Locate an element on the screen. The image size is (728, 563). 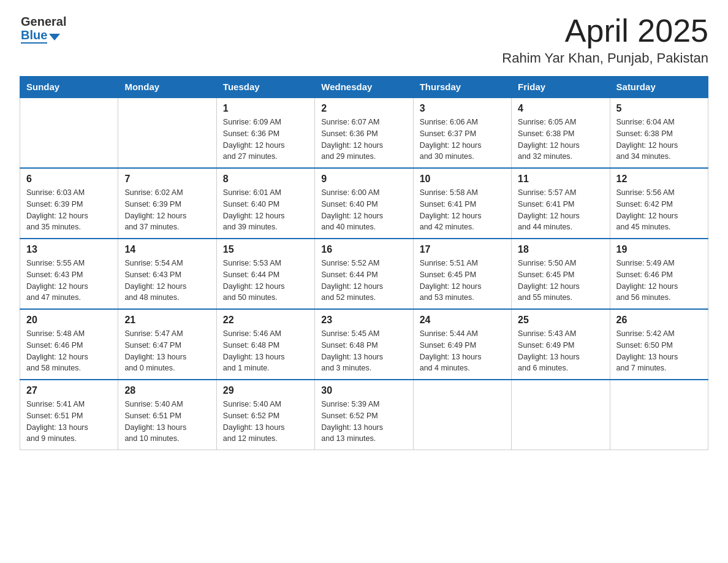
day-number: 10 is located at coordinates (462, 179).